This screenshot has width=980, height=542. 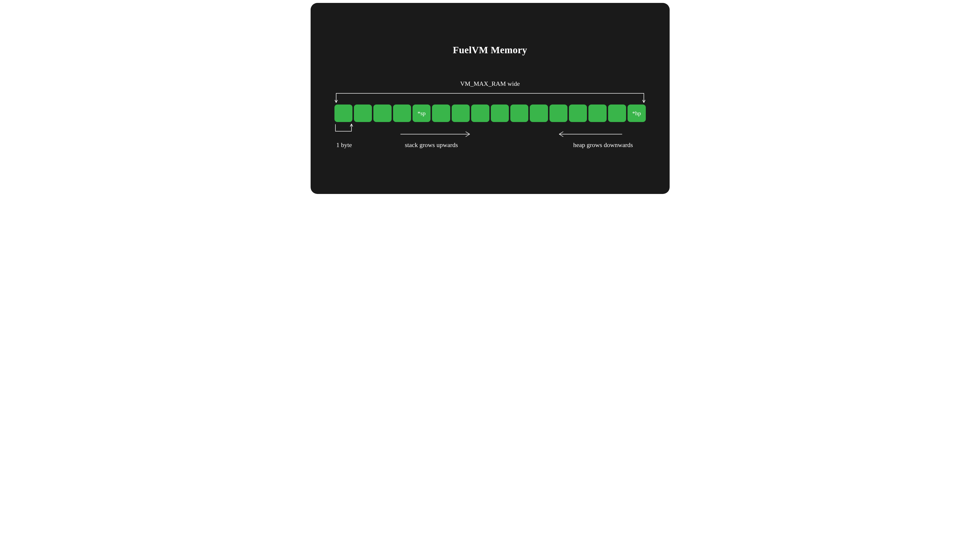 What do you see at coordinates (431, 145) in the screenshot?
I see `stack-direction-label: stack grows upwards` at bounding box center [431, 145].